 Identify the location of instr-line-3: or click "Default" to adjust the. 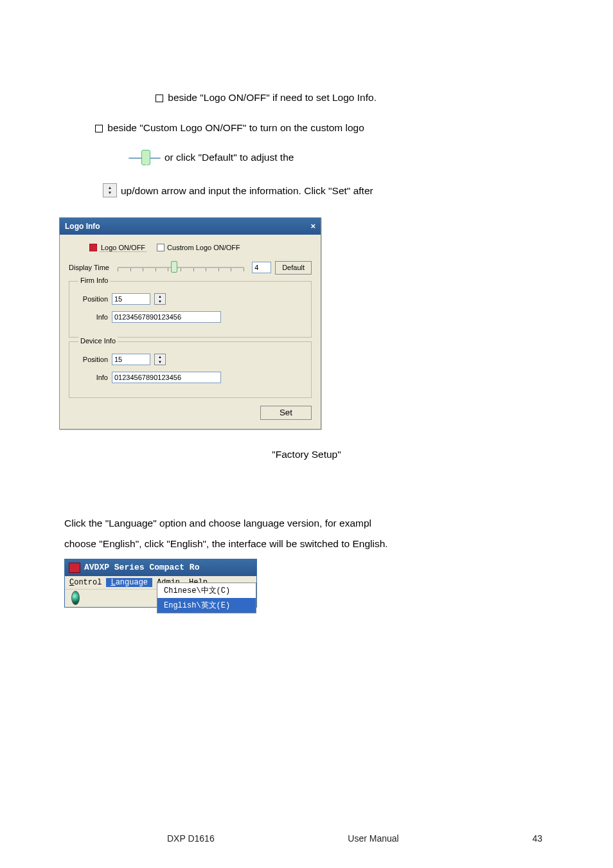
(229, 157).